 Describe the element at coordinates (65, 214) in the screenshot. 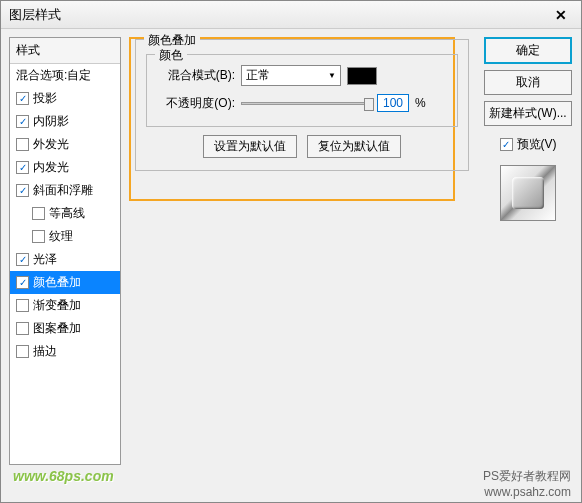

I see `sidebar-item-5: 等高线` at that location.